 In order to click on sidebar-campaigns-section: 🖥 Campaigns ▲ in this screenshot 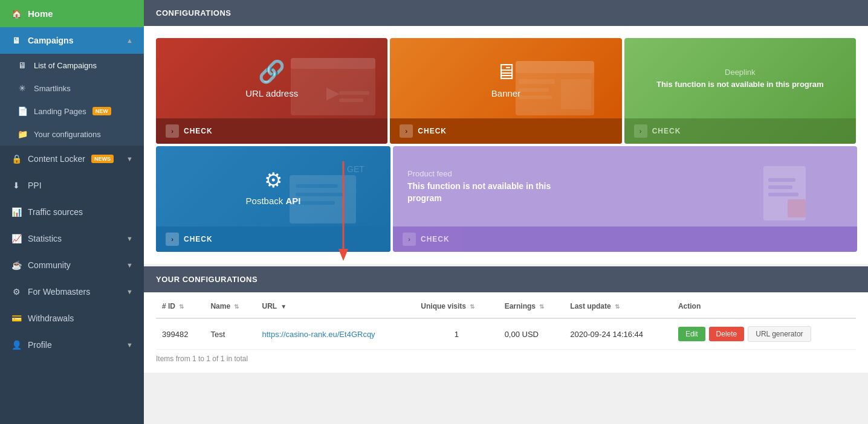, I will do `click(72, 40)`.